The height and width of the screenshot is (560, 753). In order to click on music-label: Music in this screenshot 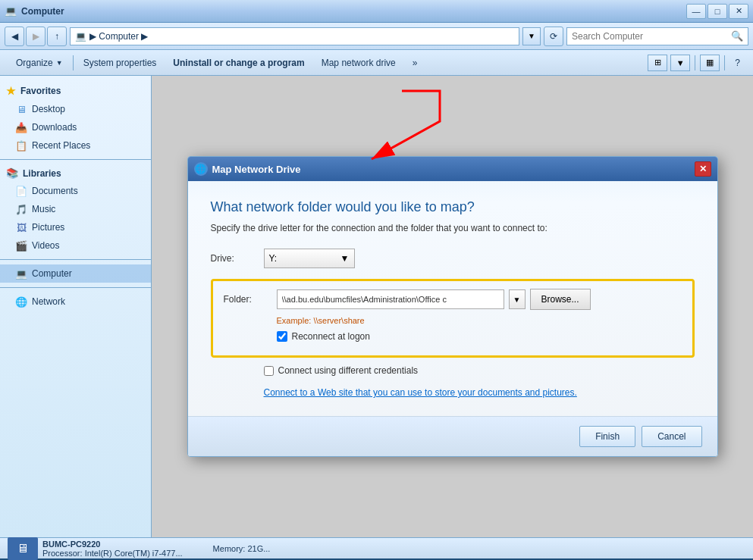, I will do `click(44, 209)`.